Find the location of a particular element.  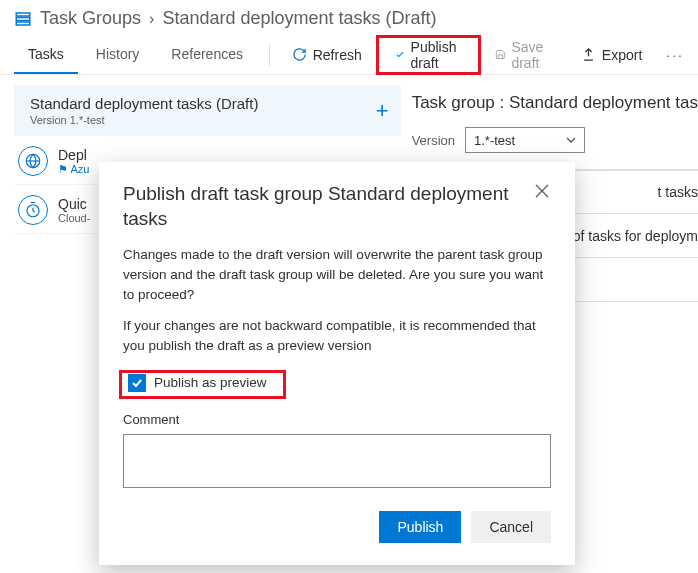

dialog-text-2: If your changes are not backward compati… is located at coordinates (337, 336).